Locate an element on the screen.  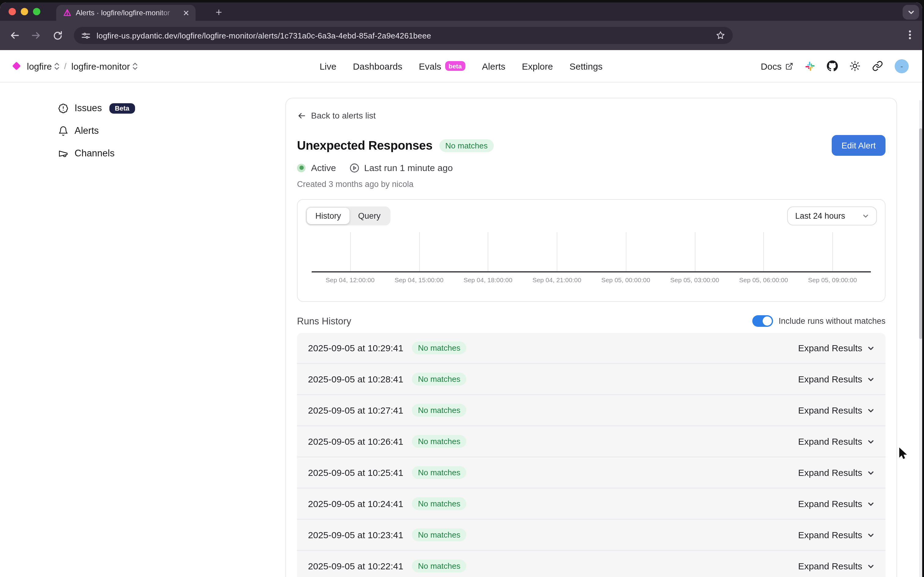
include-runs-toggle is located at coordinates (763, 321).